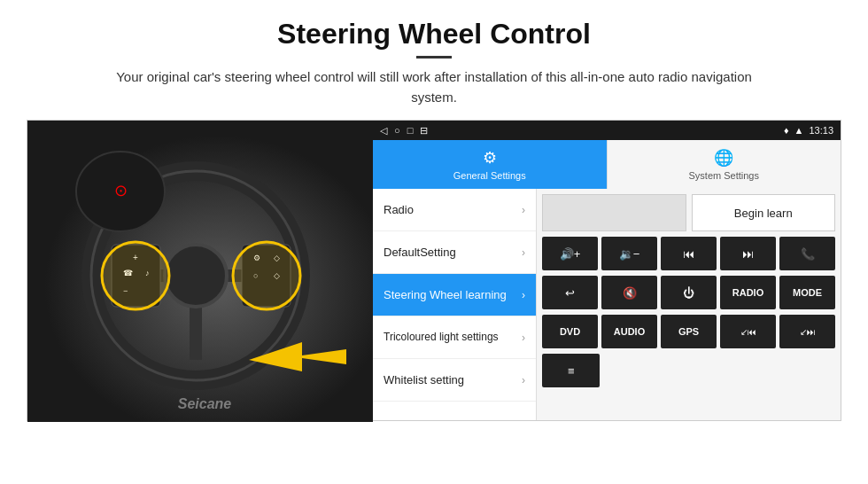  I want to click on call-end-button: ↩, so click(570, 293).